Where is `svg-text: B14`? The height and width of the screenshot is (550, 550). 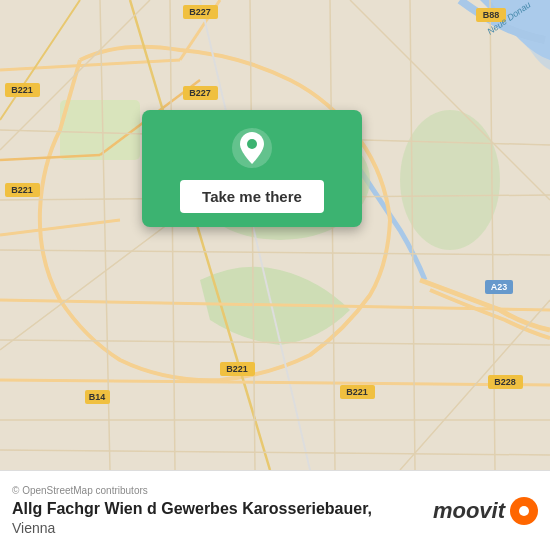 svg-text: B14 is located at coordinates (98, 397).